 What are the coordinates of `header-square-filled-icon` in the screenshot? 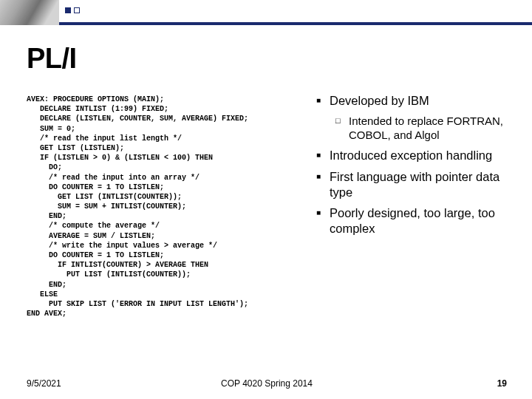 It's located at (68, 10).